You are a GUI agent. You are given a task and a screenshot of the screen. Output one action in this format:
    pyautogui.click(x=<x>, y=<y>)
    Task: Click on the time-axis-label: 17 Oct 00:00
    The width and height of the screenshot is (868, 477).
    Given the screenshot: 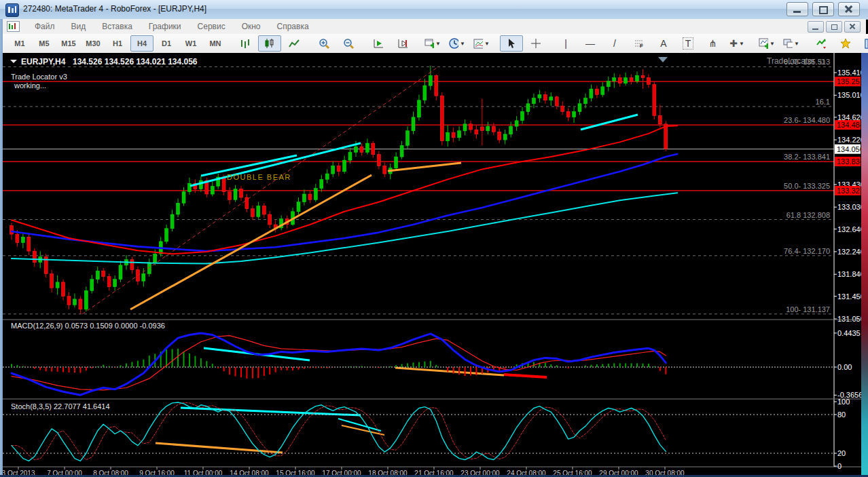 What is the action you would take?
    pyautogui.click(x=342, y=472)
    